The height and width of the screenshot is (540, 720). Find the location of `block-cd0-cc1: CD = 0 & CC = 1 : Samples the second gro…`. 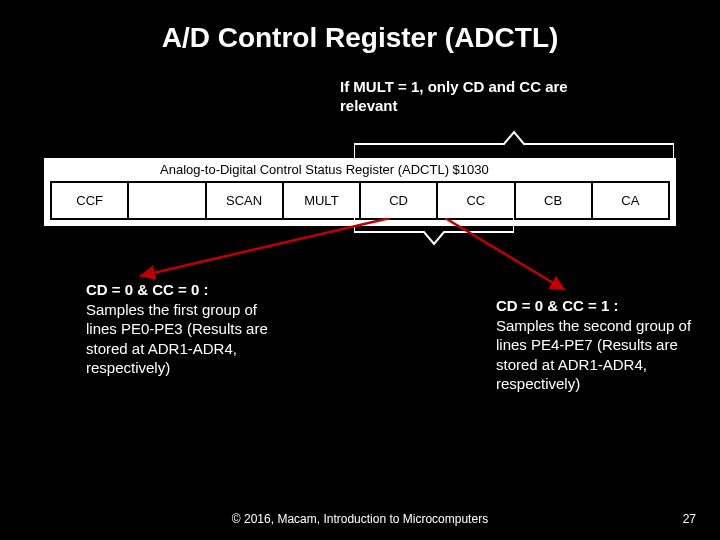

block-cd0-cc1: CD = 0 & CC = 1 : Samples the second gro… is located at coordinates (596, 345).